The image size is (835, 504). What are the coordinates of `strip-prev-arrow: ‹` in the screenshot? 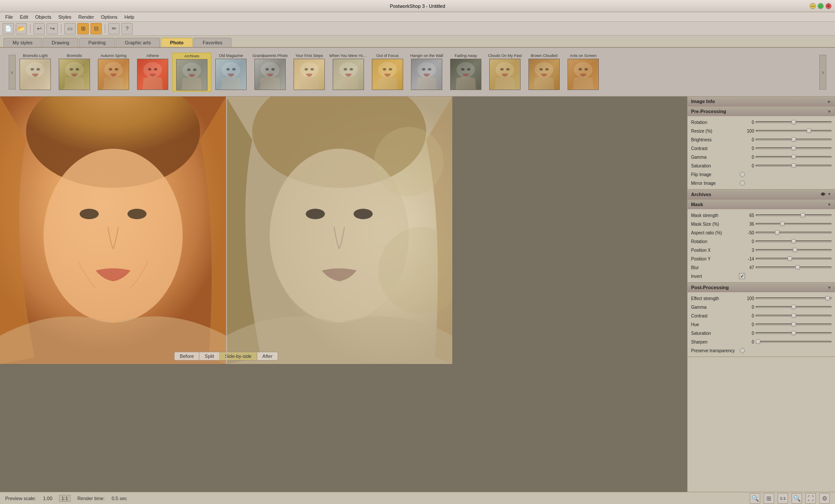 It's located at (12, 72).